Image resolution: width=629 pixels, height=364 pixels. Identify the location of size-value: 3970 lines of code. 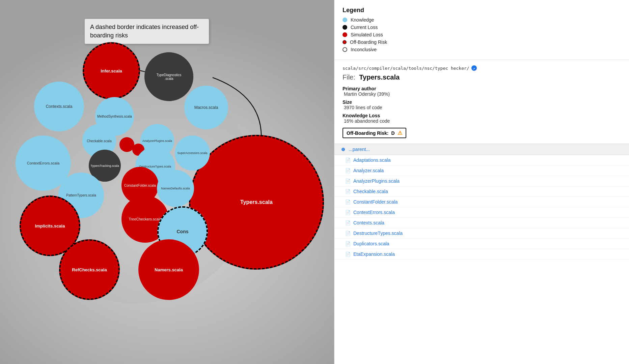
(362, 108).